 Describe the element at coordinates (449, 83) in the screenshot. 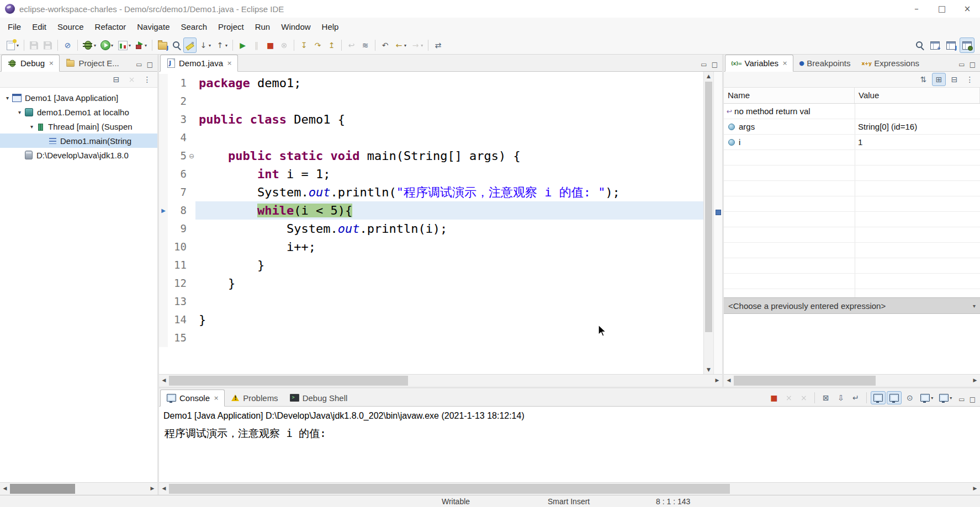

I see `code-line: package demo1;` at that location.